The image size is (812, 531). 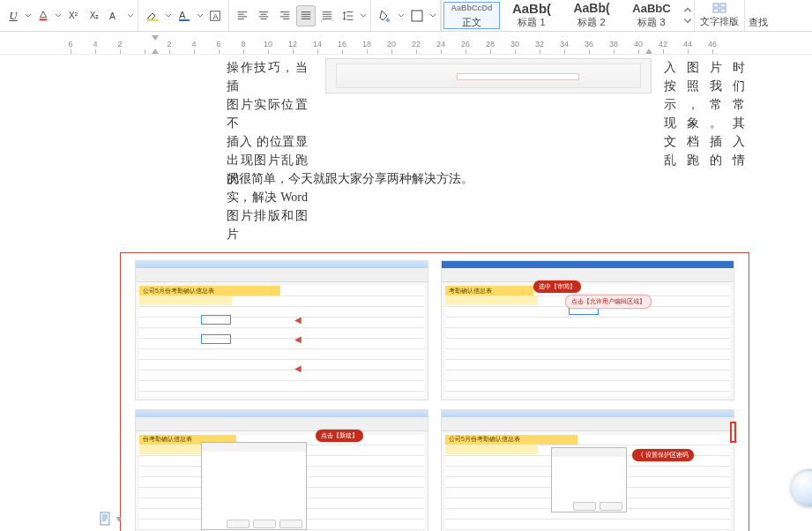 I want to click on style-gallery-more, so click(x=688, y=16).